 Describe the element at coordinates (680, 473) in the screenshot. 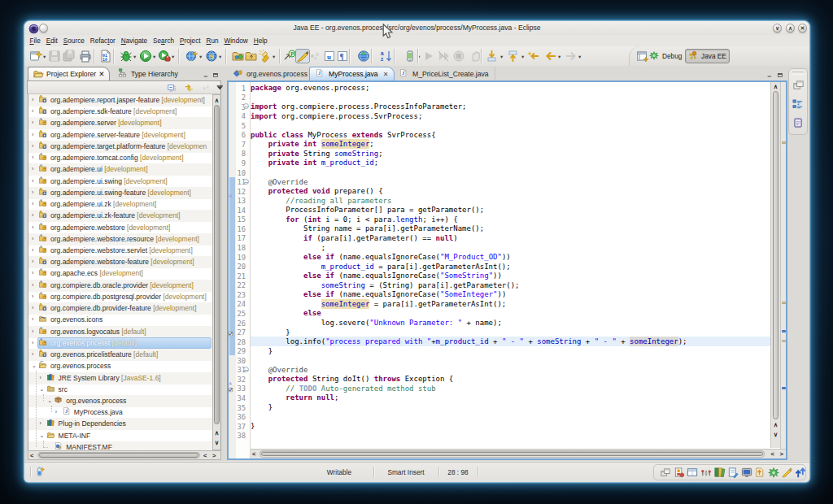

I see `tray-markers-icon` at that location.